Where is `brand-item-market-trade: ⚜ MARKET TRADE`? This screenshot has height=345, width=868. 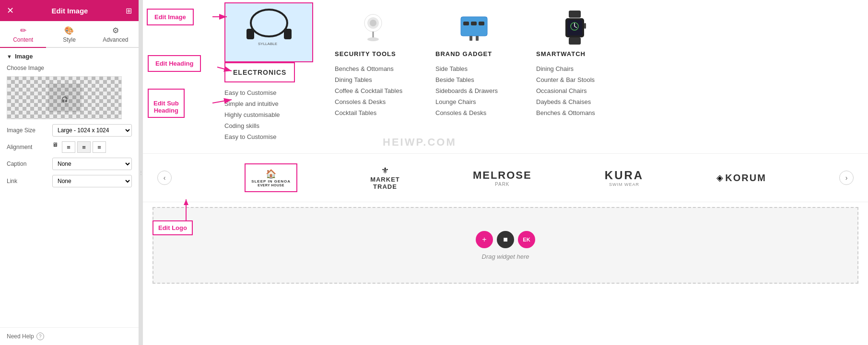 brand-item-market-trade: ⚜ MARKET TRADE is located at coordinates (385, 178).